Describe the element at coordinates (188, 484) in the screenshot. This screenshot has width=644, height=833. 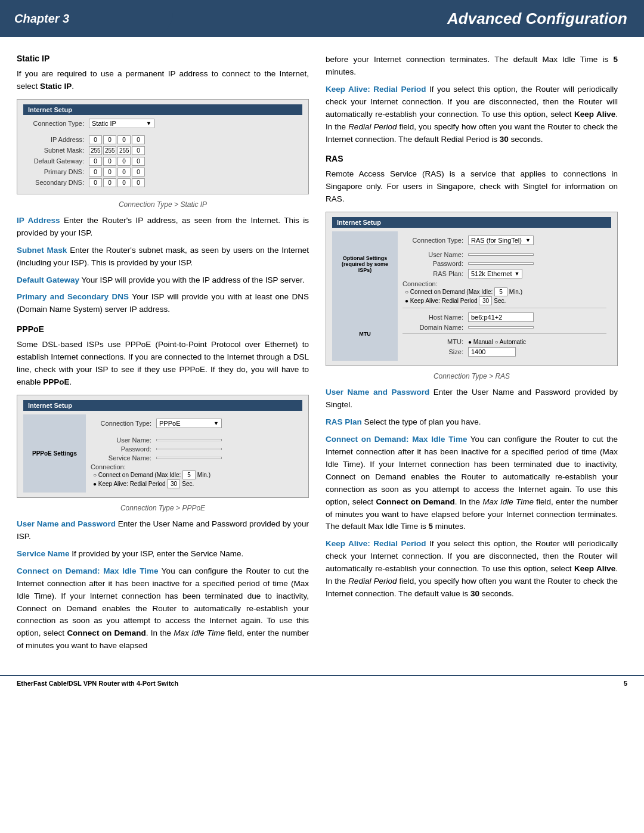
I see `pppoe-sec-label: Sec.` at that location.